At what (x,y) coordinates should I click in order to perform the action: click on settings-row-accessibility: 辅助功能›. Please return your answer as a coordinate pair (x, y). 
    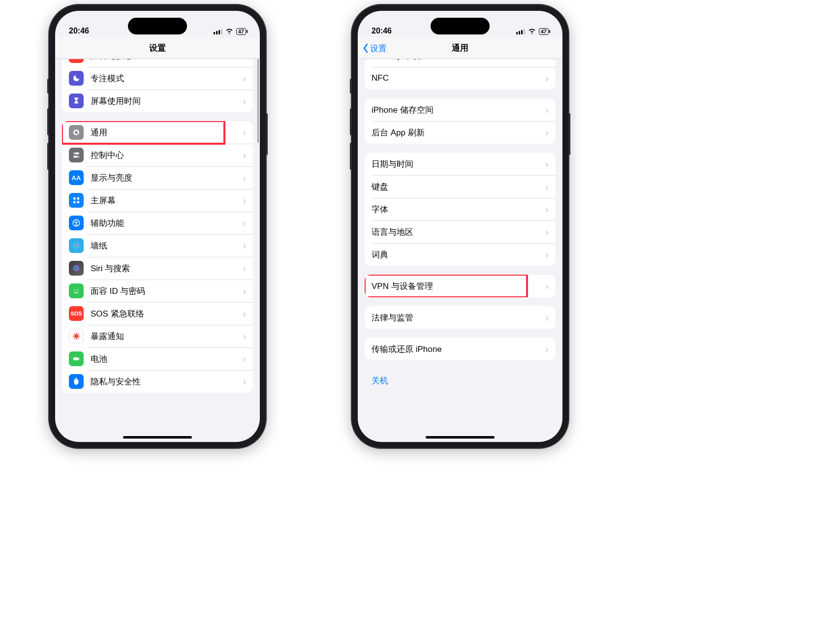
    Looking at the image, I should click on (157, 223).